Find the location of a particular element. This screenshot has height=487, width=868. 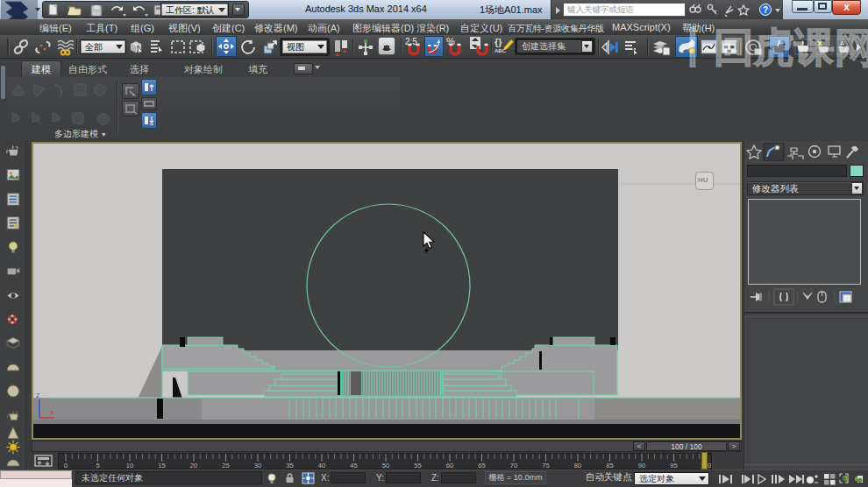

svg-text: 75 is located at coordinates (545, 466).